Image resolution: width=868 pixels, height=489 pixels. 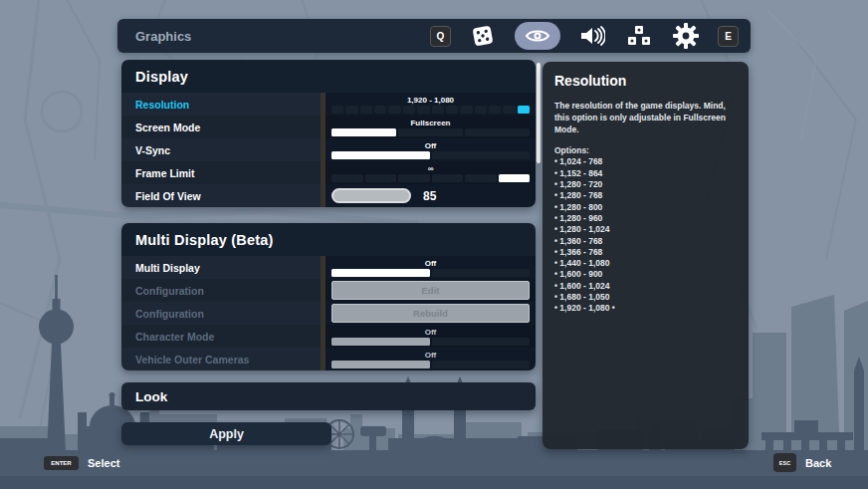 I want to click on character-mode-toggle: Off, so click(x=430, y=337).